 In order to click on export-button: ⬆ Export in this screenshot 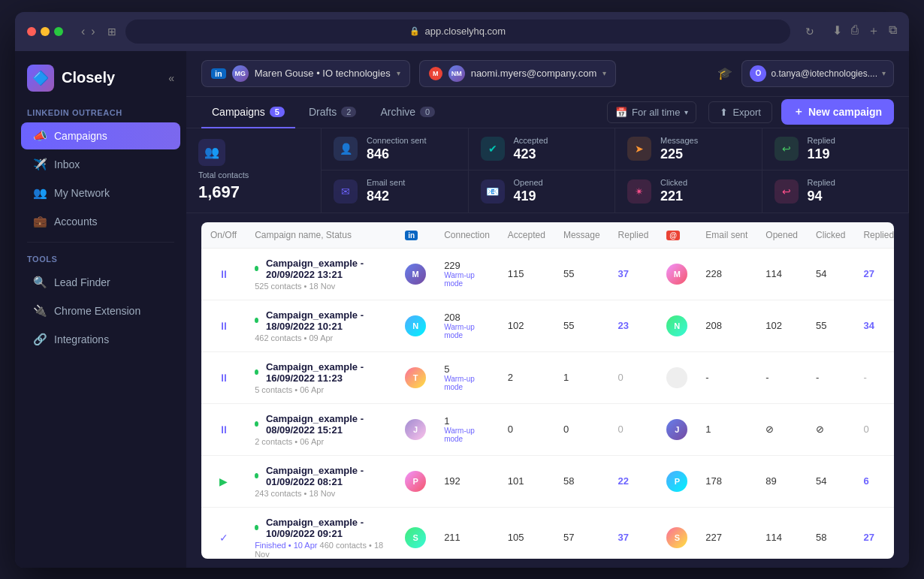, I will do `click(741, 113)`.